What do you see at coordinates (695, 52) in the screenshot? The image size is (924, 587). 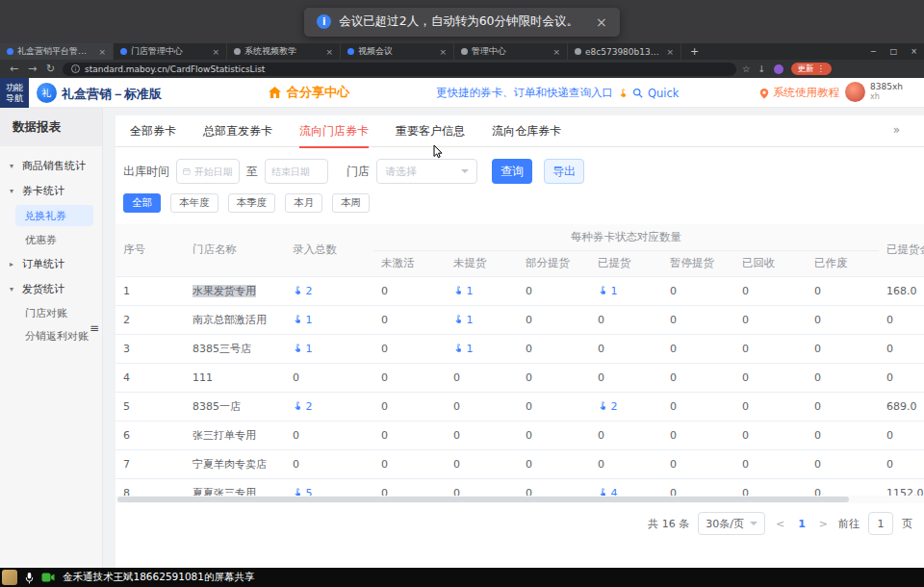 I see `new-tab-button: +` at bounding box center [695, 52].